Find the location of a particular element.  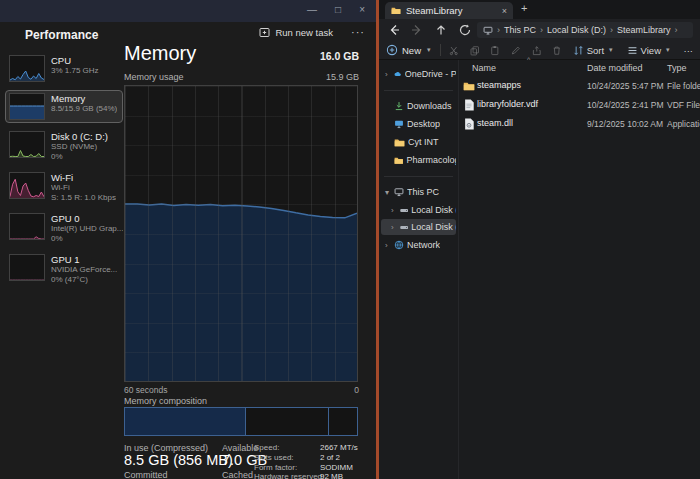

file-name: libraryfolder.vdf is located at coordinates (508, 104).